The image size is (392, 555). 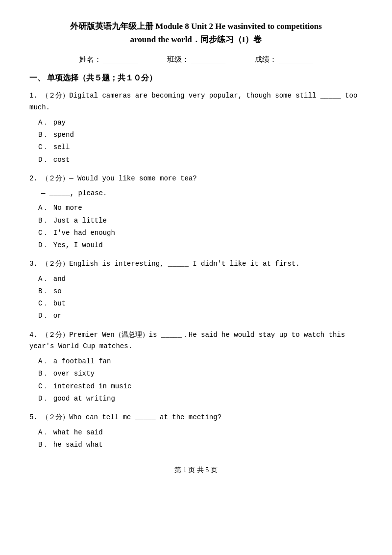 What do you see at coordinates (200, 160) in the screenshot?
I see `option-1-4: D． cost` at bounding box center [200, 160].